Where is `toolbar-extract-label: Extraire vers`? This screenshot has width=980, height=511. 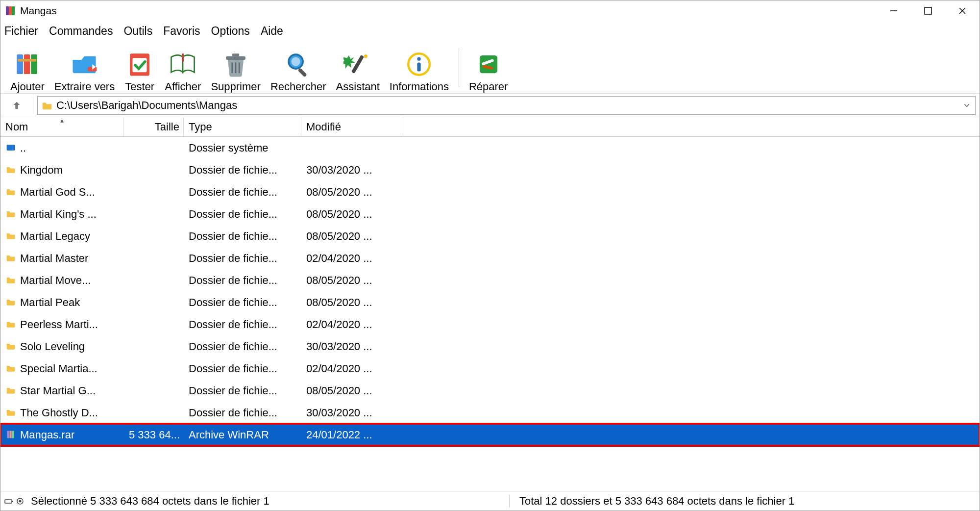 toolbar-extract-label: Extraire vers is located at coordinates (84, 87).